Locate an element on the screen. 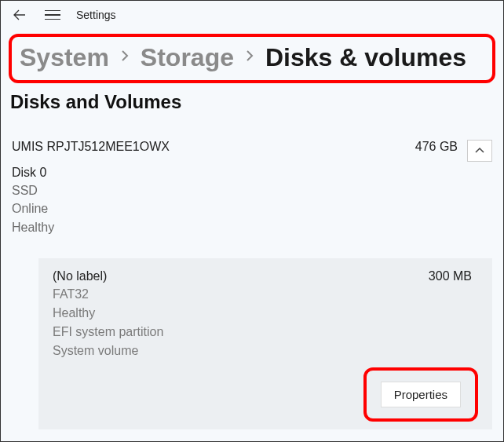 The height and width of the screenshot is (442, 504). page-title: Disks and Volumes is located at coordinates (257, 102).